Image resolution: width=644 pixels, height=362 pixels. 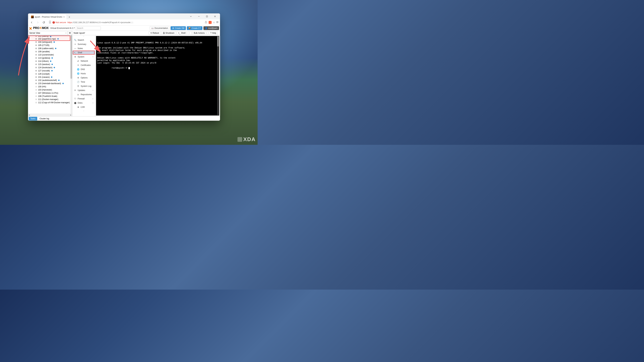 What do you see at coordinates (207, 16) in the screenshot?
I see `maximize-button` at bounding box center [207, 16].